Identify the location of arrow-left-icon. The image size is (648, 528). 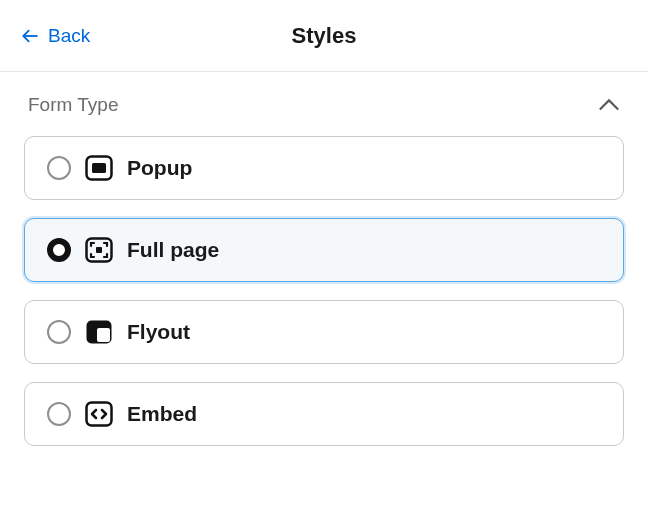
(30, 36).